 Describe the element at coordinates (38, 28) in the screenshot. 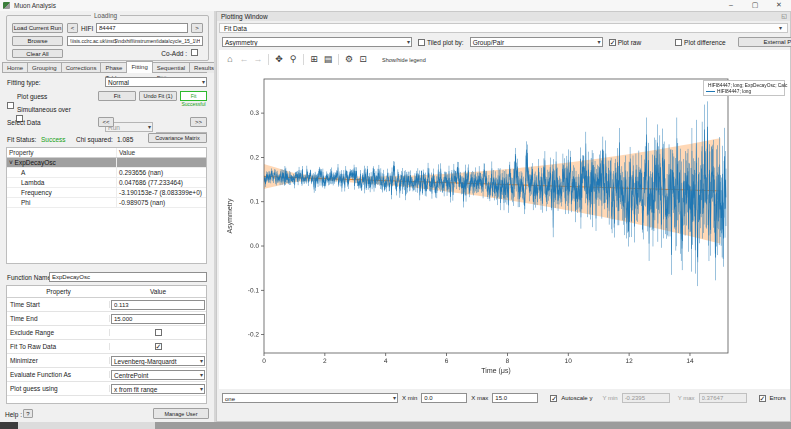

I see `load-current-run-button: Load Current Run` at that location.